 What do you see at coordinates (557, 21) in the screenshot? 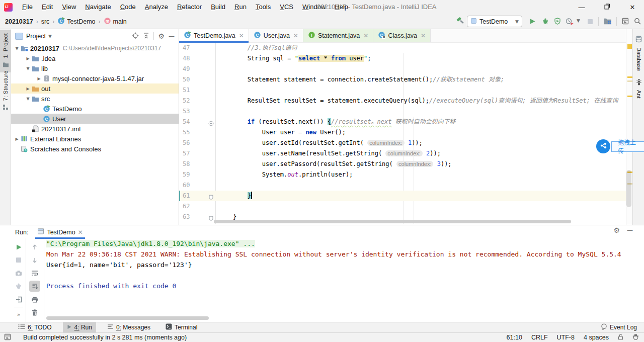
I see `coverage-button` at bounding box center [557, 21].